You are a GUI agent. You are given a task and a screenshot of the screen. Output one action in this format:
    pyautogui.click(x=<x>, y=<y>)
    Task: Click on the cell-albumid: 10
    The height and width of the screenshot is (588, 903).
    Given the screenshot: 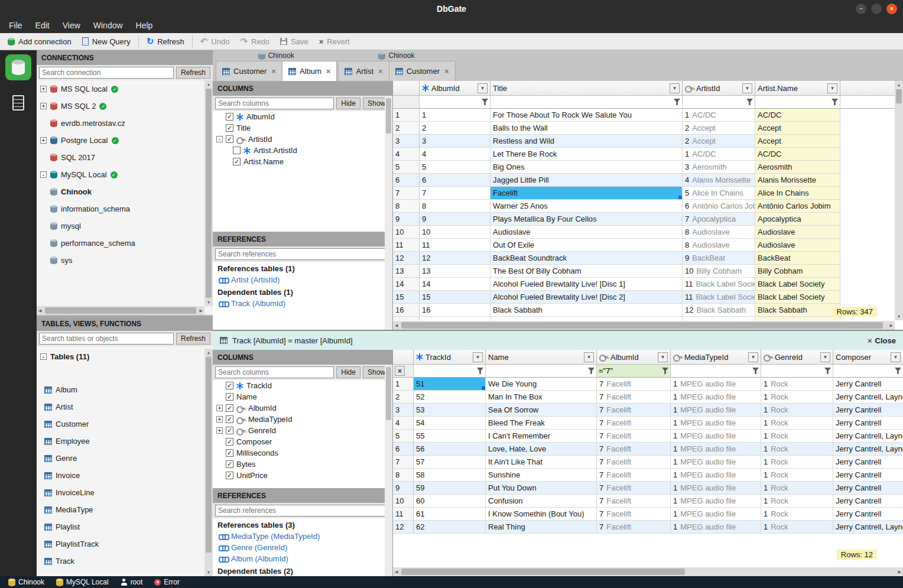 What is the action you would take?
    pyautogui.click(x=455, y=232)
    